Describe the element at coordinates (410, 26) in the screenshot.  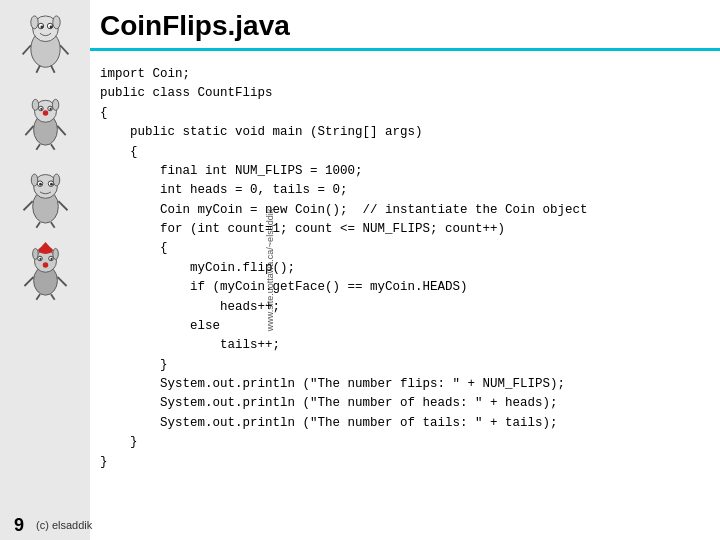
I see `page-title: CoinFlips.java` at that location.